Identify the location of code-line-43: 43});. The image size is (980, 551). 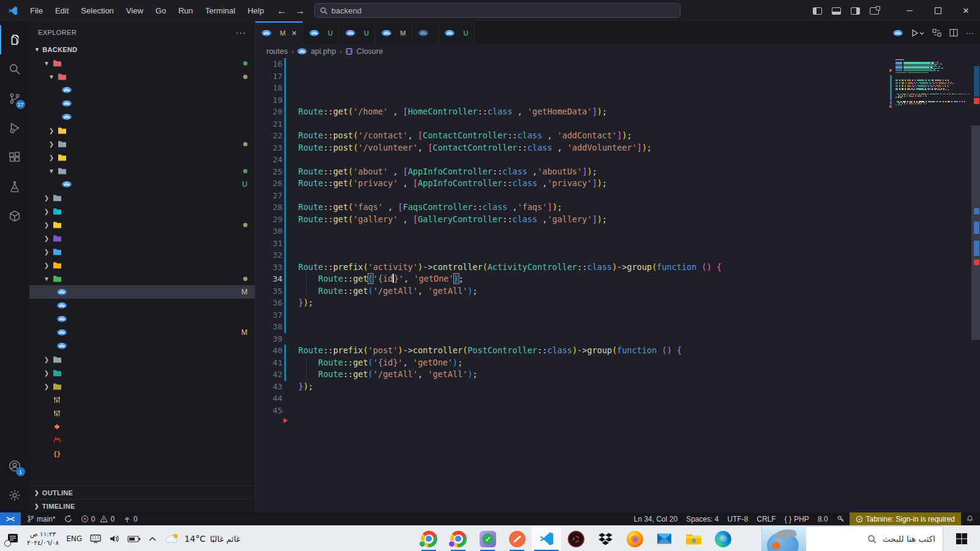
(617, 387).